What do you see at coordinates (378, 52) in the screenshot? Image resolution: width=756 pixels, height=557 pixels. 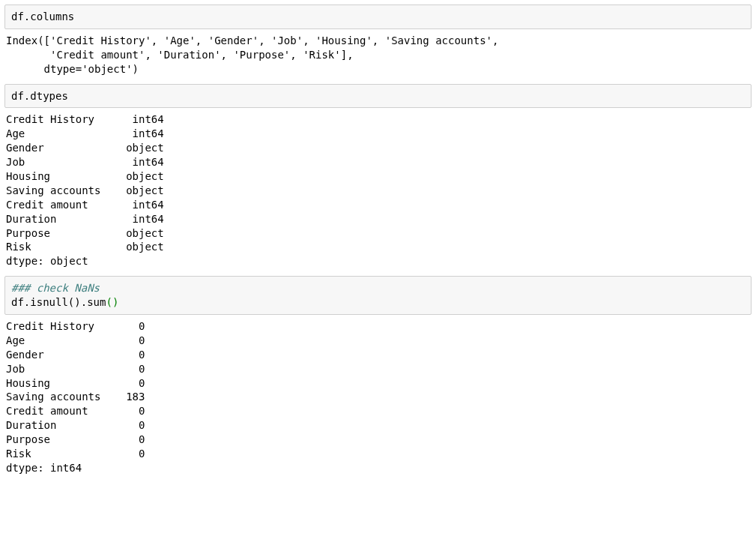 I see `cell-output: Index(['Credit History', 'Age', 'Gender'…` at bounding box center [378, 52].